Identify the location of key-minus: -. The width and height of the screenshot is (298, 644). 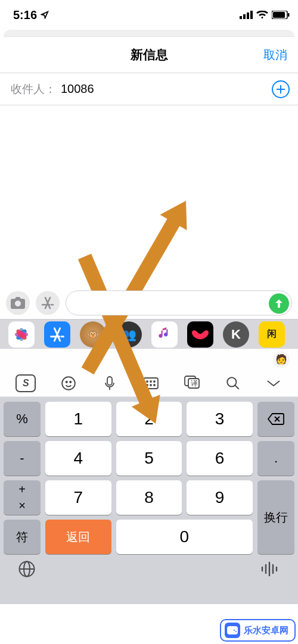
(22, 458).